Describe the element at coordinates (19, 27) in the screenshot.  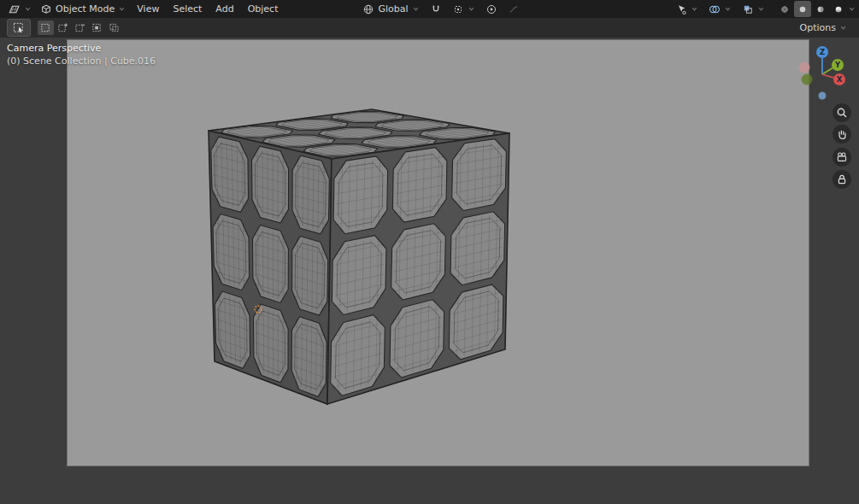
I see `active-tool-select-box` at that location.